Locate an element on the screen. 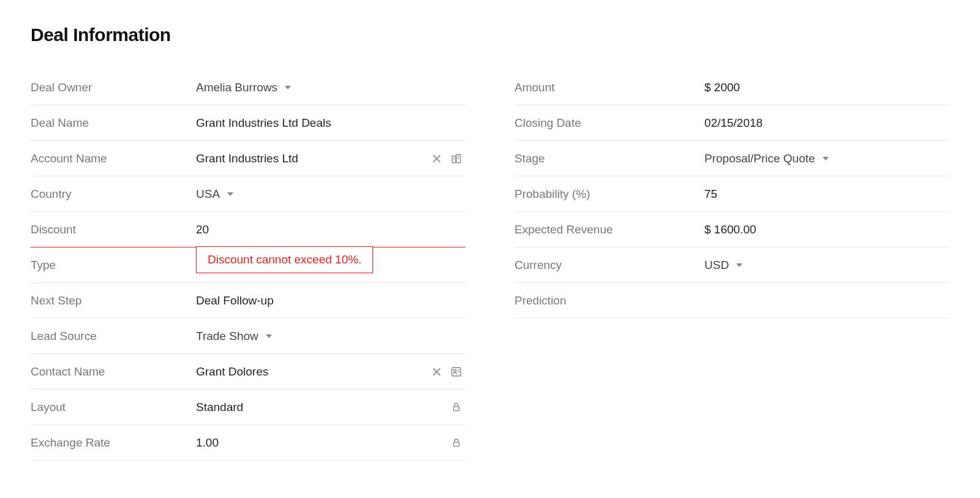  deal-name-label: Deal Name is located at coordinates (113, 123).